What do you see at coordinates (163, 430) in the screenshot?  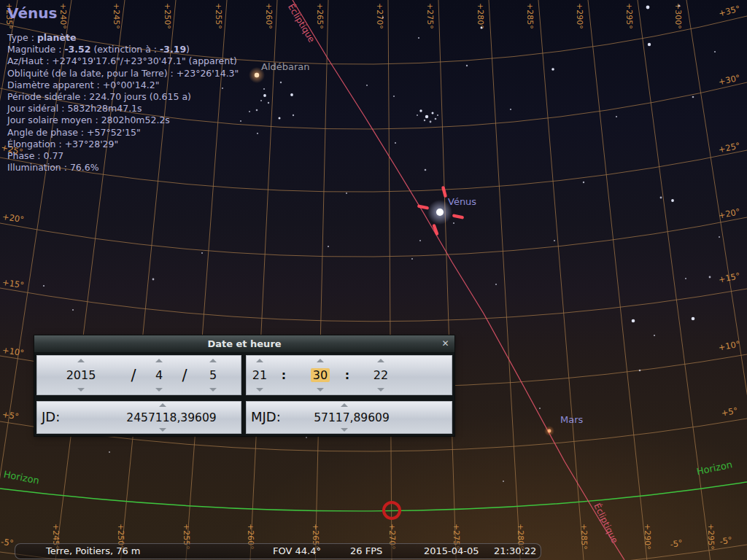 I see `jd-spin-down-icon` at bounding box center [163, 430].